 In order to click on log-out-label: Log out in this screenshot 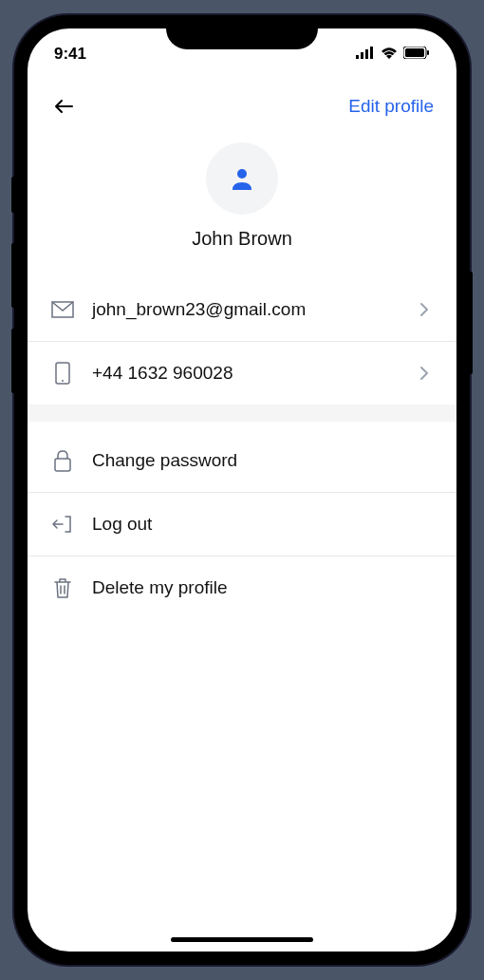, I will do `click(263, 524)`.